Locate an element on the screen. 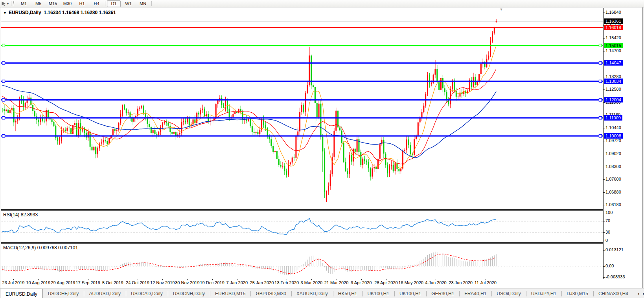 This screenshot has width=644, height=298. price-axis-tick: 1.16840 is located at coordinates (613, 12).